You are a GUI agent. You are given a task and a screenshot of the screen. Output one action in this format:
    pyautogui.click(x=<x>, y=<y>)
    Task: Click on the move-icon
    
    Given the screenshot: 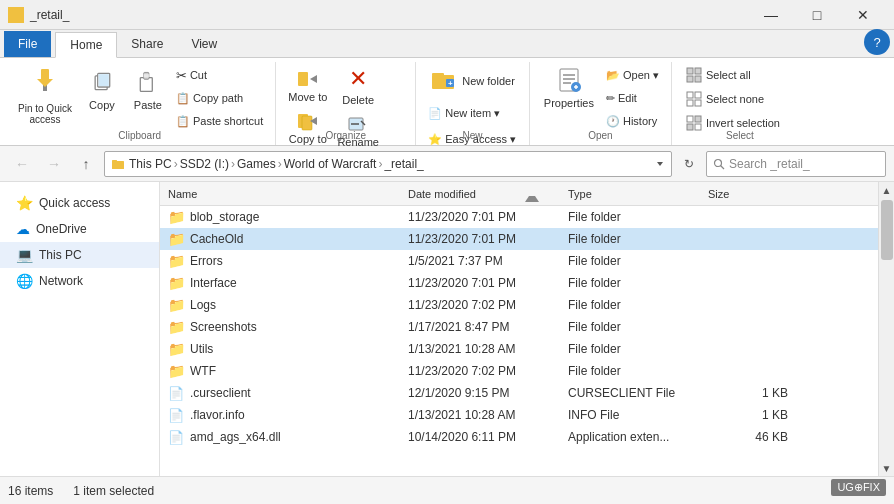 What is the action you would take?
    pyautogui.click(x=308, y=79)
    